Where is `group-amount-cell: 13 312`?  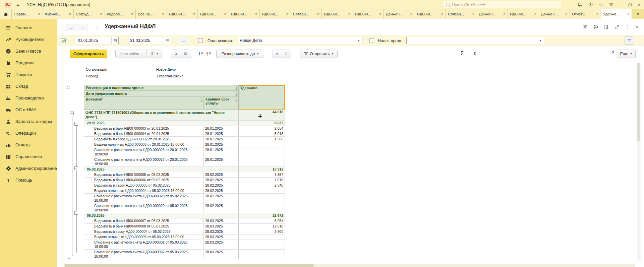 group-amount-cell: 13 312 is located at coordinates (261, 170).